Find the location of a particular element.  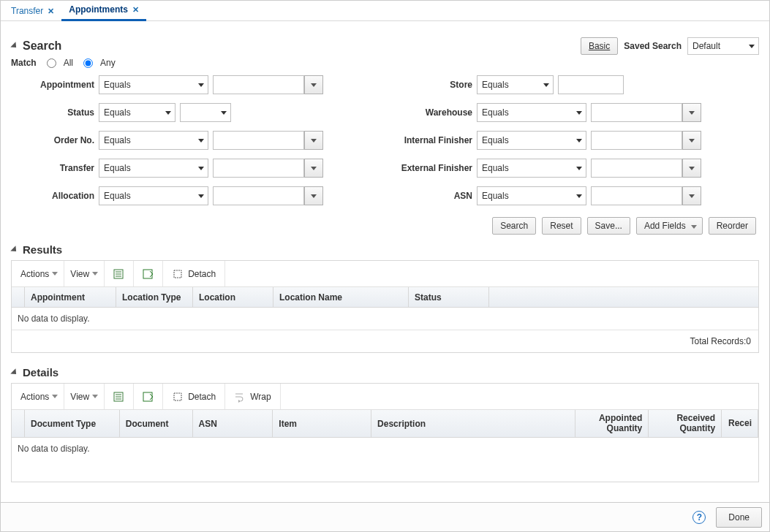

column-header: Appointment is located at coordinates (70, 297).